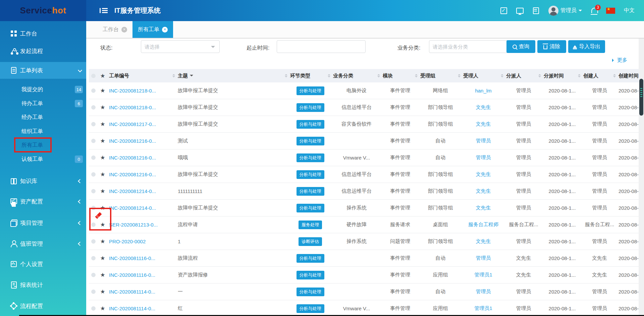 The width and height of the screenshot is (644, 316). What do you see at coordinates (133, 225) in the screenshot?
I see `ticket-id-link: SER-2020081213-0...` at bounding box center [133, 225].